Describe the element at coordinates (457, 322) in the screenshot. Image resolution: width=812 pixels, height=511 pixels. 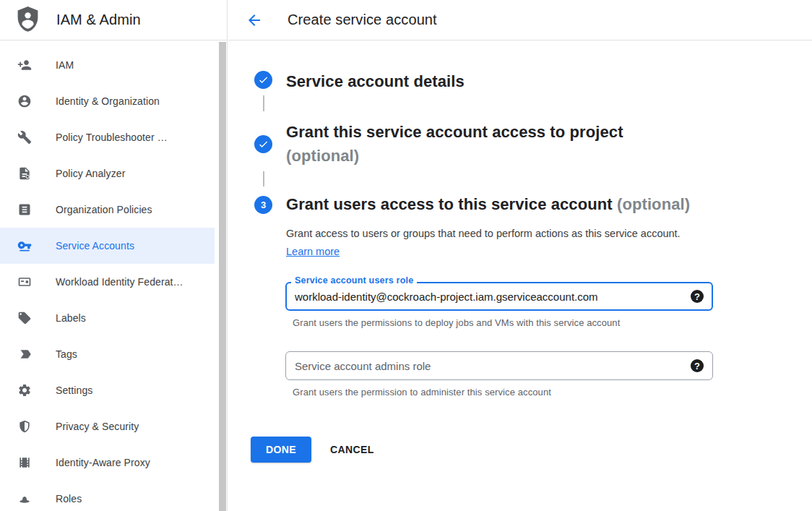
I see `users-role-helper-text: Grant users the permissions to deploy jo…` at that location.